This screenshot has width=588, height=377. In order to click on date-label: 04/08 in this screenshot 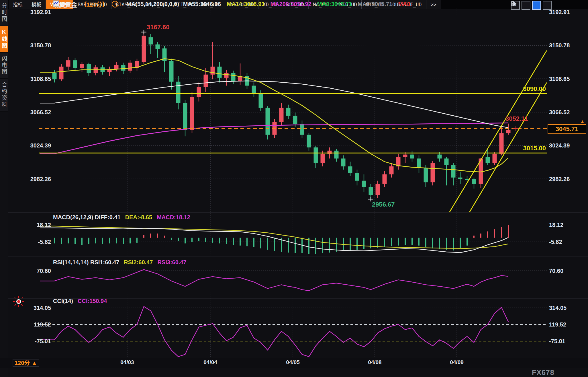, I will do `click(375, 362)`.